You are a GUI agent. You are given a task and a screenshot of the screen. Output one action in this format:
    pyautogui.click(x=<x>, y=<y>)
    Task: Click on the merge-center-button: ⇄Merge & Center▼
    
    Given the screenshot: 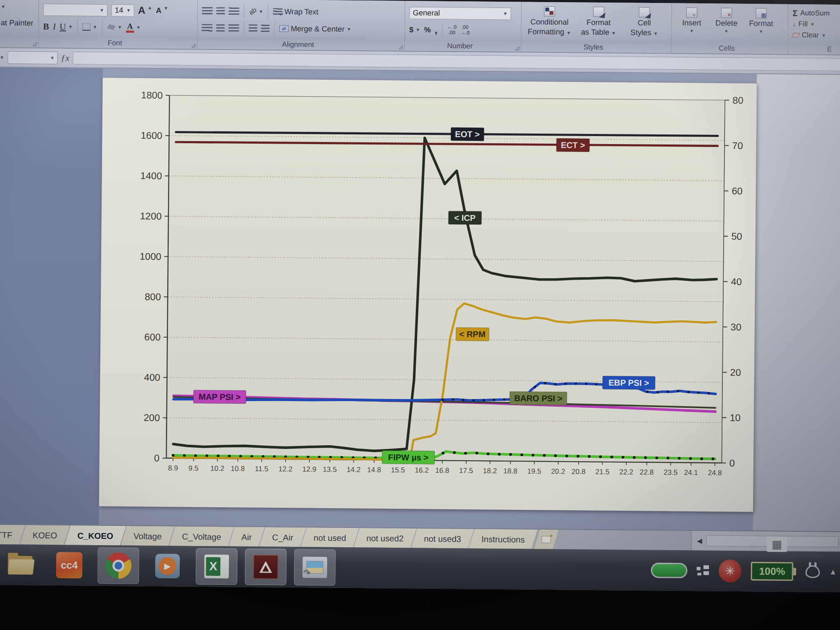 What is the action you would take?
    pyautogui.click(x=315, y=29)
    